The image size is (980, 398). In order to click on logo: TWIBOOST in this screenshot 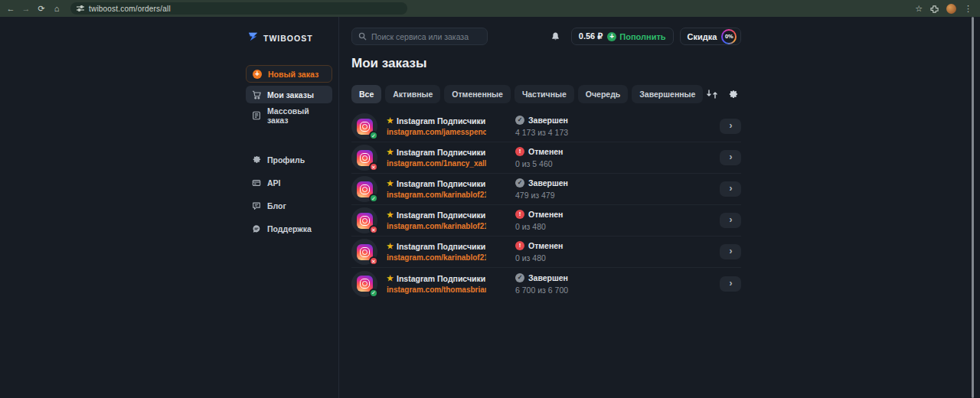, I will do `click(289, 46)`.